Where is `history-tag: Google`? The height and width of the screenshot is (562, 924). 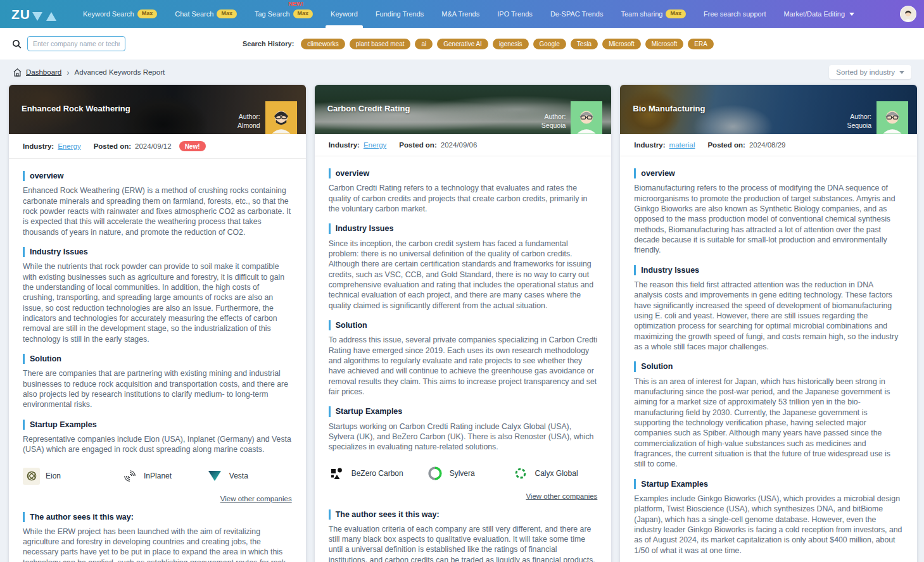
history-tag: Google is located at coordinates (550, 44).